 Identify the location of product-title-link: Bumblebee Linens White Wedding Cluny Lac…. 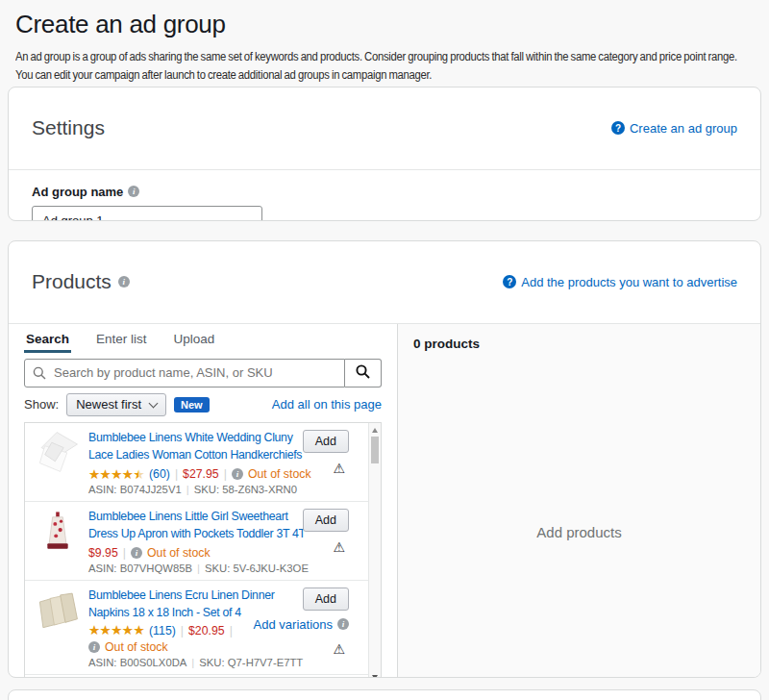
(200, 447).